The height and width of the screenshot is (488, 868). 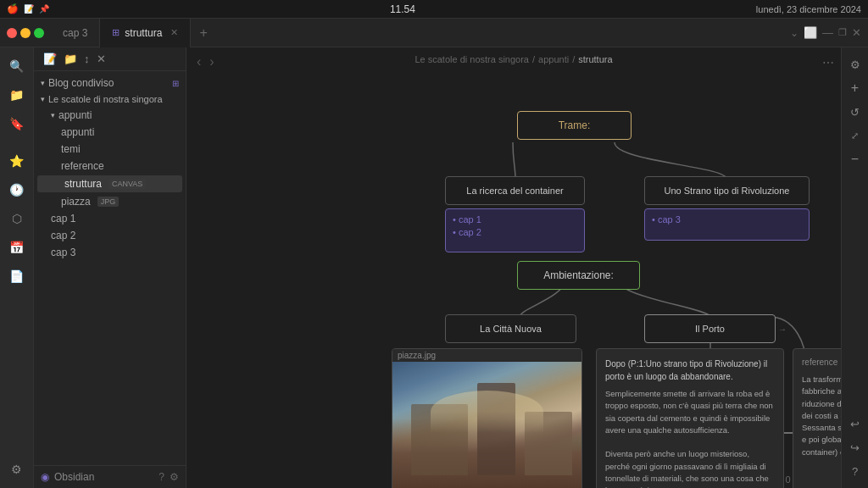 I want to click on left-icon-bar: 🔍 📁 🔖 ⭐ 🕐 ⬡ 📅 📄 ⚙, so click(x=17, y=268).